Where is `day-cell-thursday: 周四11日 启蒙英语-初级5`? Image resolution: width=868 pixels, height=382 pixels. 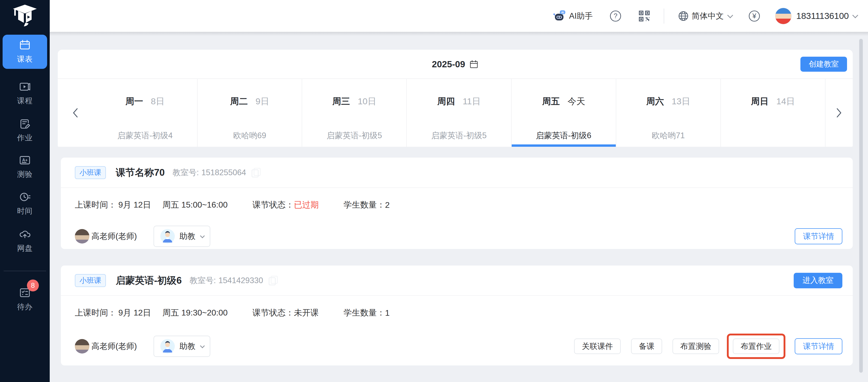 day-cell-thursday: 周四11日 启蒙英语-初级5 is located at coordinates (459, 113).